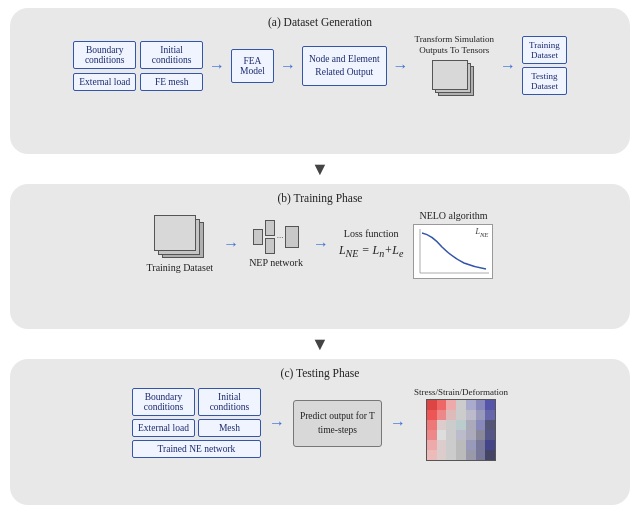 Image resolution: width=640 pixels, height=513 pixels. Describe the element at coordinates (230, 402) in the screenshot. I see `c-initial: Initialconditions` at that location.